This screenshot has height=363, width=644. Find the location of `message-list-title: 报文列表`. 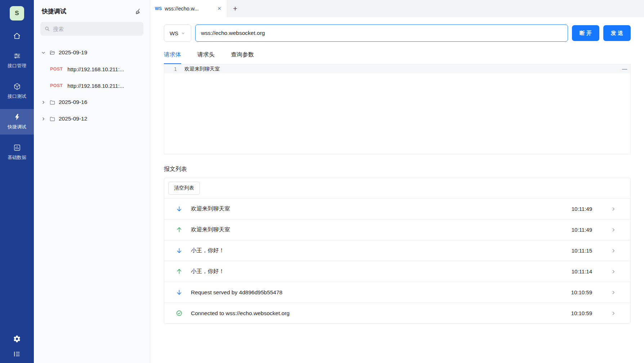

message-list-title: 报文列表 is located at coordinates (397, 169).